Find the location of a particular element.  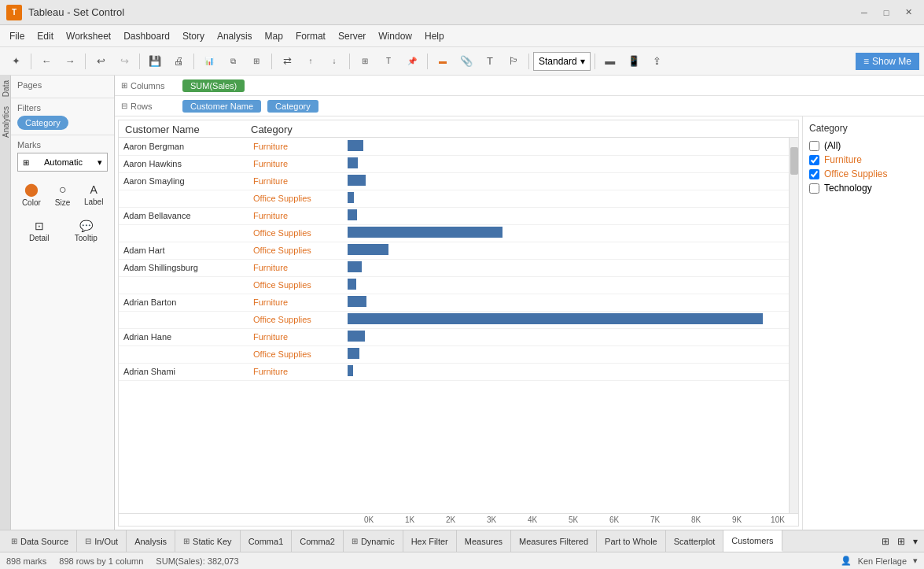

category-filter-chip: Category is located at coordinates (42, 123).